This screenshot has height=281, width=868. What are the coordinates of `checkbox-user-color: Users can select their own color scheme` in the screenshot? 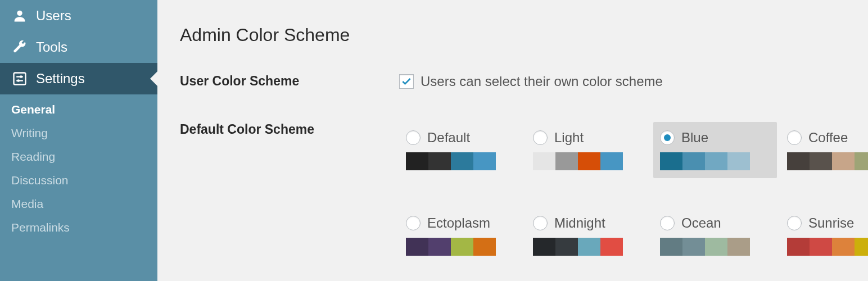 It's located at (634, 81).